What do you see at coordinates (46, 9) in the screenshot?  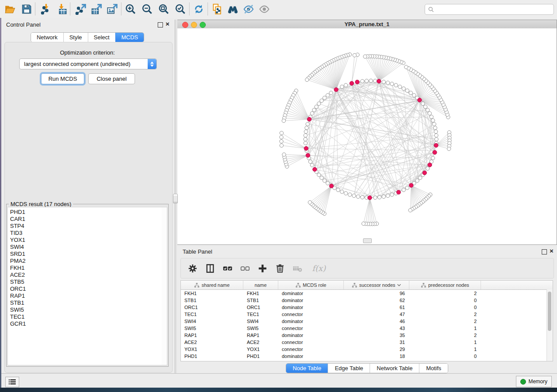 I see `import-network-icon` at bounding box center [46, 9].